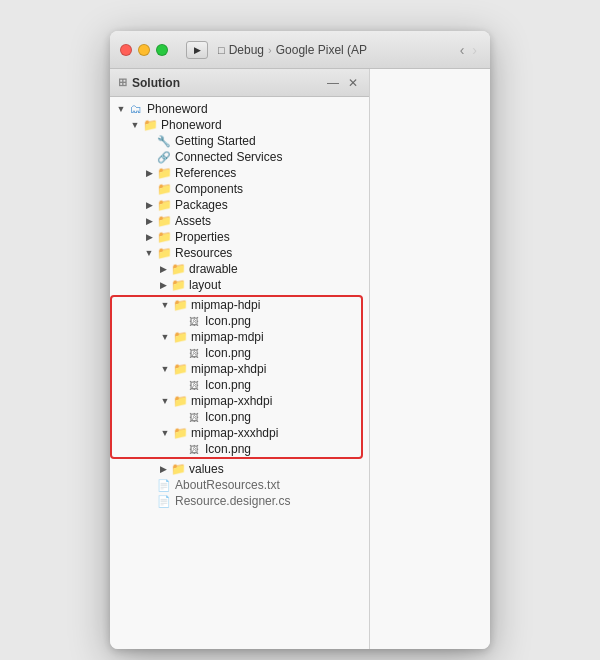 The width and height of the screenshot is (600, 660). Describe the element at coordinates (164, 173) in the screenshot. I see `references-icon: 📁` at that location.